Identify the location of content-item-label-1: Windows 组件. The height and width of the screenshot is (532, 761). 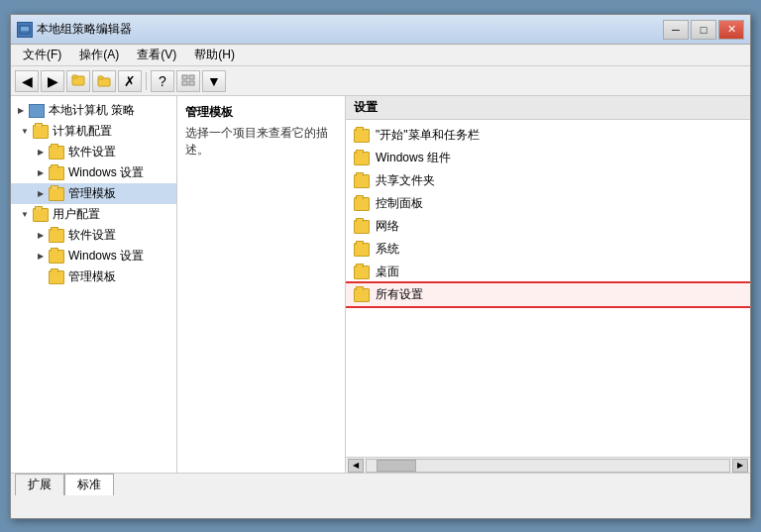
(413, 159).